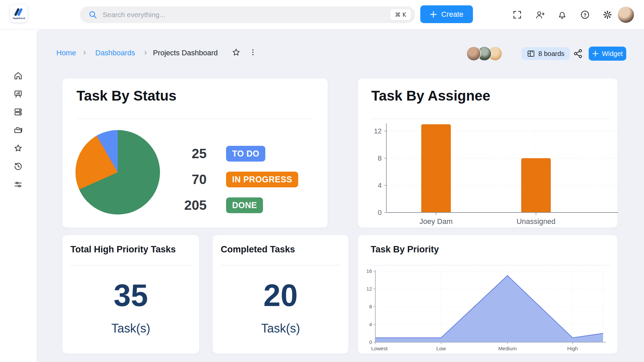  Describe the element at coordinates (280, 296) in the screenshot. I see `completed-tasks-value: 20` at that location.